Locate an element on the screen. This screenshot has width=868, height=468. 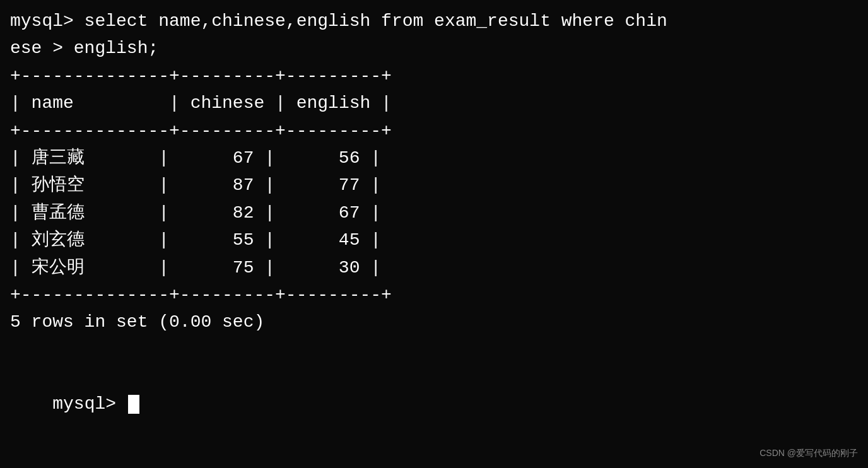
result-info: 5 rows in set (0.00 sec) is located at coordinates (434, 322).